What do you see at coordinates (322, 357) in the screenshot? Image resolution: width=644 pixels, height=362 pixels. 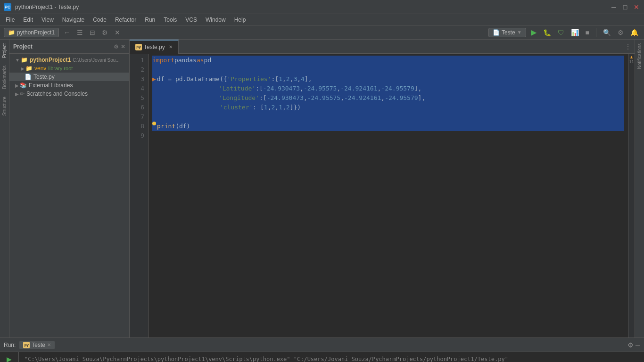 I see `run-content: ▶ ↑ ■ ↓ ≡ 🖨 📌 🗑 "C:\Users\Jovani Souza\P…` at bounding box center [322, 357].